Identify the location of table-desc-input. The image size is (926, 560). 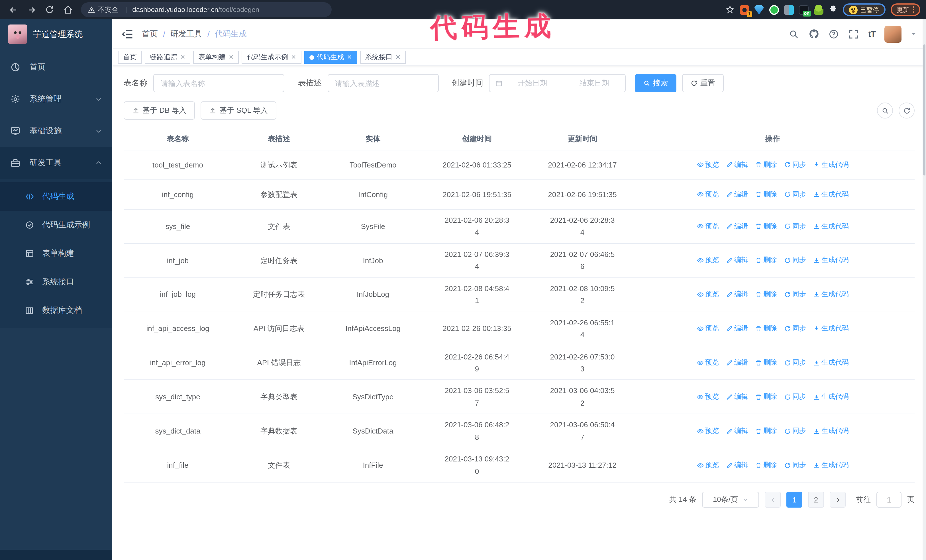
(383, 83).